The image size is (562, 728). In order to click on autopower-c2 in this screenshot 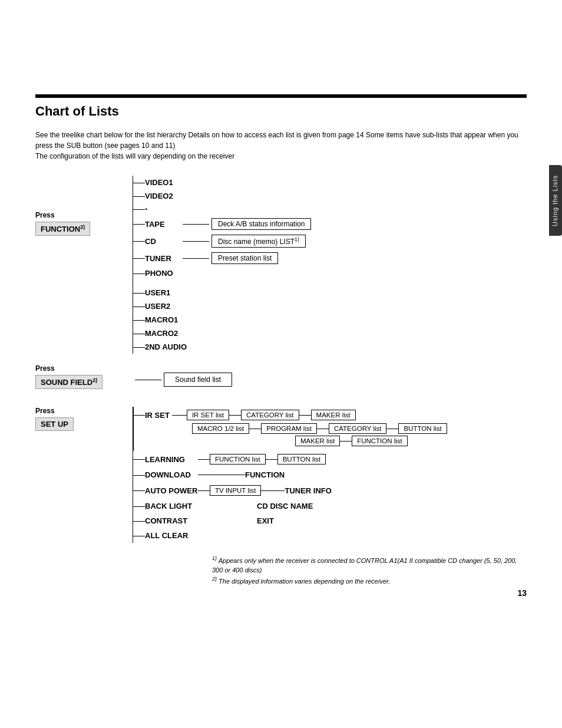, I will do `click(273, 490)`.